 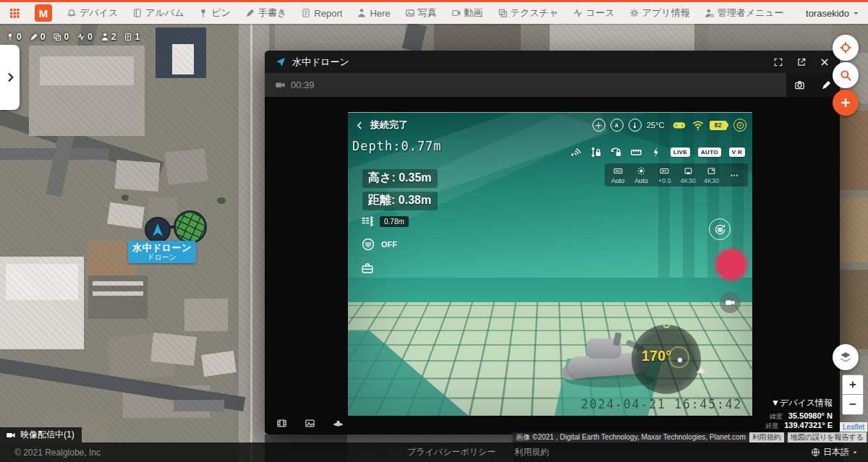 I want to click on terms-link: 利用規約, so click(x=767, y=437).